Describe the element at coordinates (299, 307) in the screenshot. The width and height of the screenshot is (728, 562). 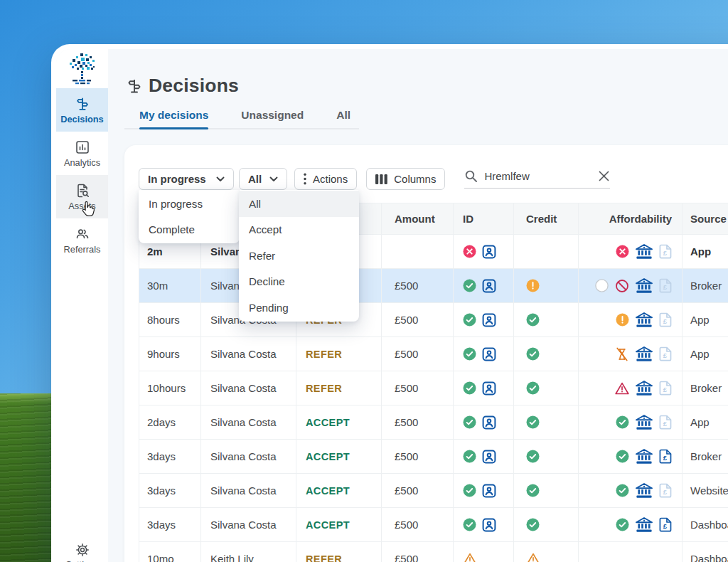
I see `menu-item-pending: Pending` at that location.